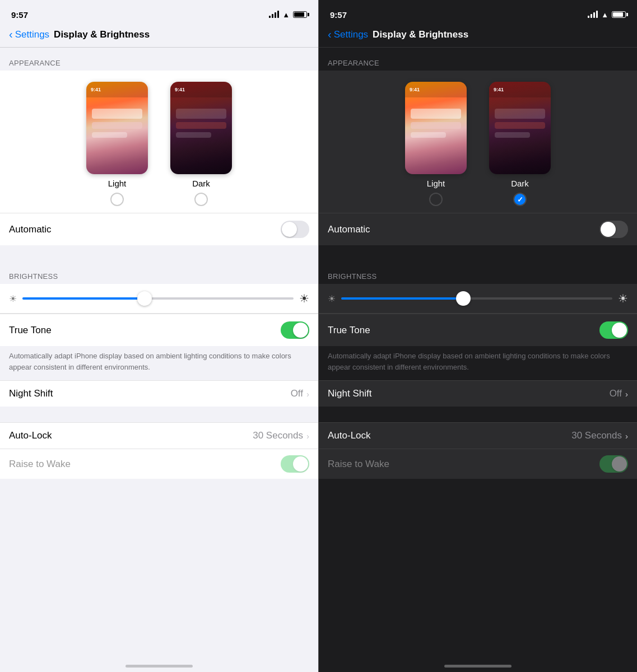 The height and width of the screenshot is (672, 637). I want to click on back-chevron-icon-light: ‹, so click(11, 34).